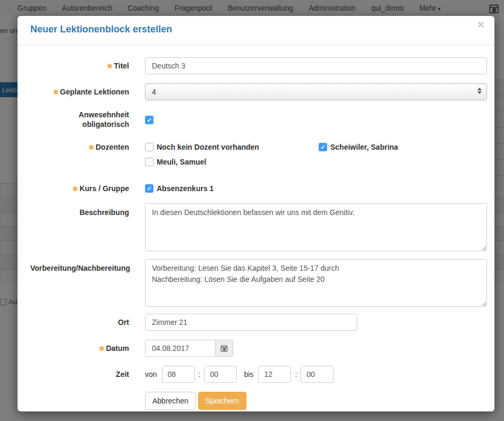  Describe the element at coordinates (316, 188) in the screenshot. I see `kurs-option: Absenzenkurs 1` at that location.